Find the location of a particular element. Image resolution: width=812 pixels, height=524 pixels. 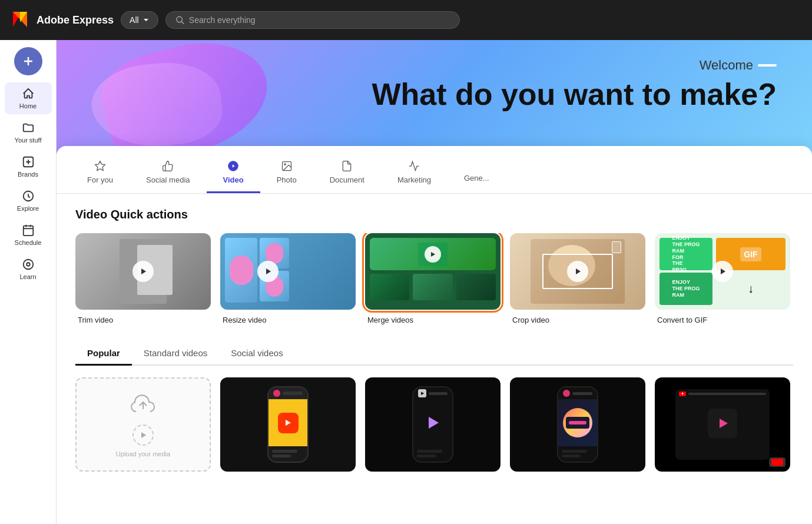

yt-icon is located at coordinates (683, 393).